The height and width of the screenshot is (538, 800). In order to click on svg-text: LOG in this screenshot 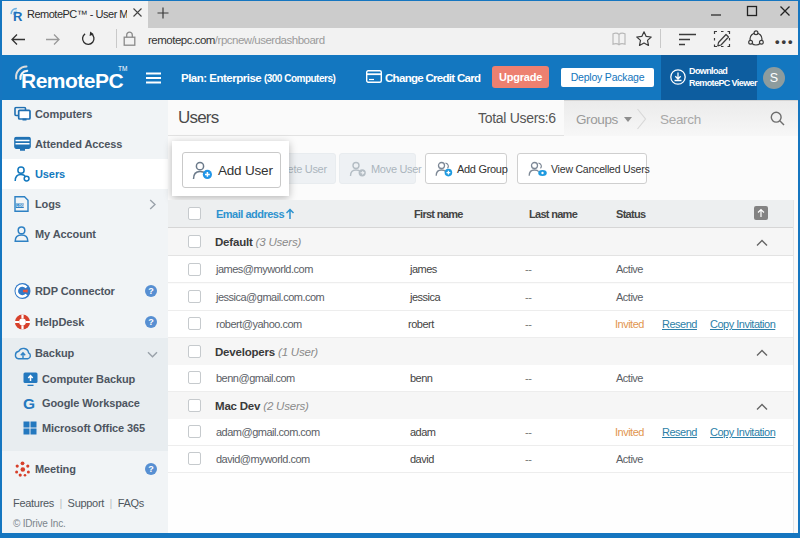, I will do `click(20, 206)`.